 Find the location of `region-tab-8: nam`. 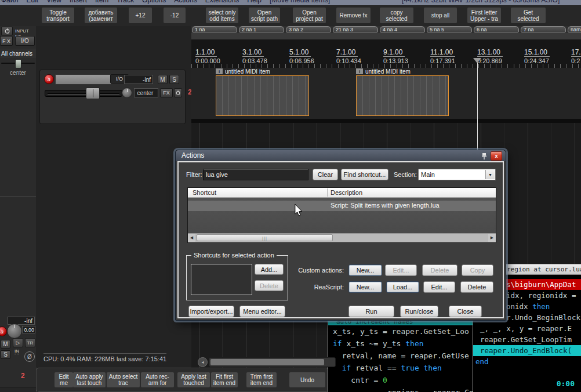

region-tab-8: nam is located at coordinates (574, 29).